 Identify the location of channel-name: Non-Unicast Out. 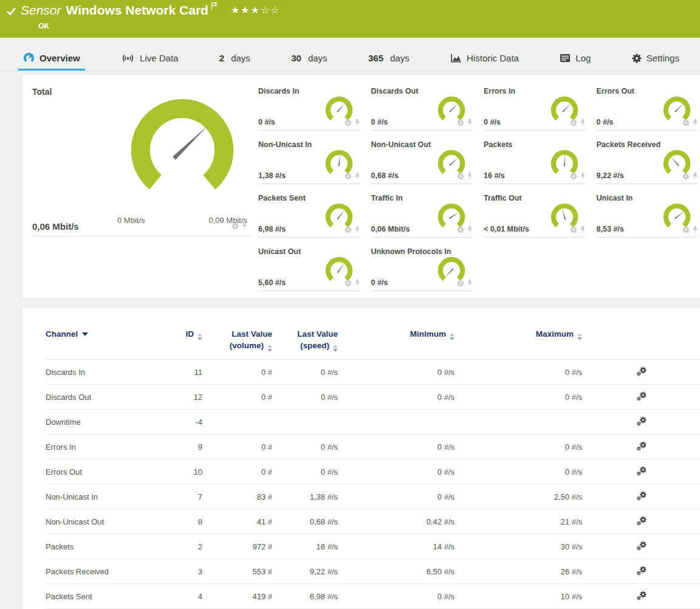
(103, 521).